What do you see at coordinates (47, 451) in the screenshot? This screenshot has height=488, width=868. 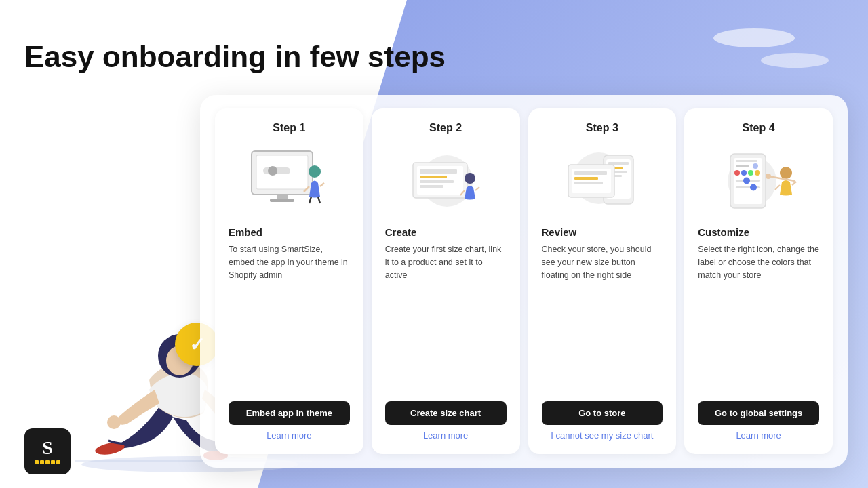 I see `smartsize-logo: S` at bounding box center [47, 451].